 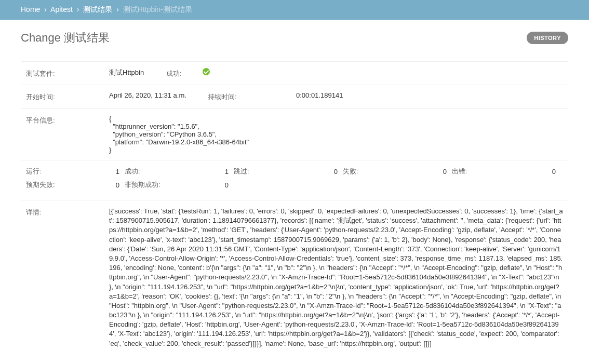 What do you see at coordinates (249, 171) in the screenshot?
I see `skip-label: 跳过:` at bounding box center [249, 171].